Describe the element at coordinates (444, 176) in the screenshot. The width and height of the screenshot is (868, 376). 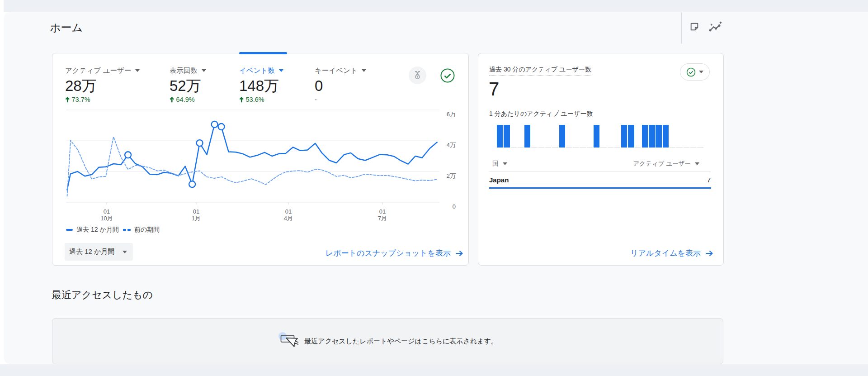
I see `y-axis-label: 2万` at that location.